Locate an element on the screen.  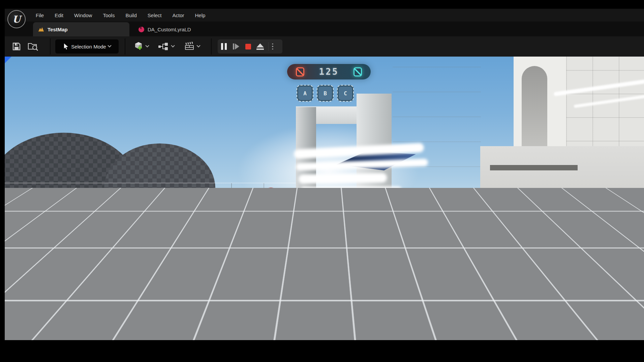
selection-mode-dropdown: Selection Mode is located at coordinates (87, 46).